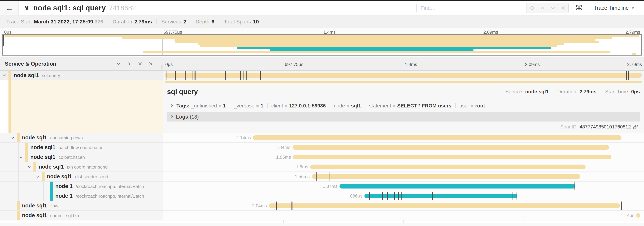 This screenshot has width=644, height=226. What do you see at coordinates (404, 76) in the screenshot?
I see `span-timeline-cell` at bounding box center [404, 76].